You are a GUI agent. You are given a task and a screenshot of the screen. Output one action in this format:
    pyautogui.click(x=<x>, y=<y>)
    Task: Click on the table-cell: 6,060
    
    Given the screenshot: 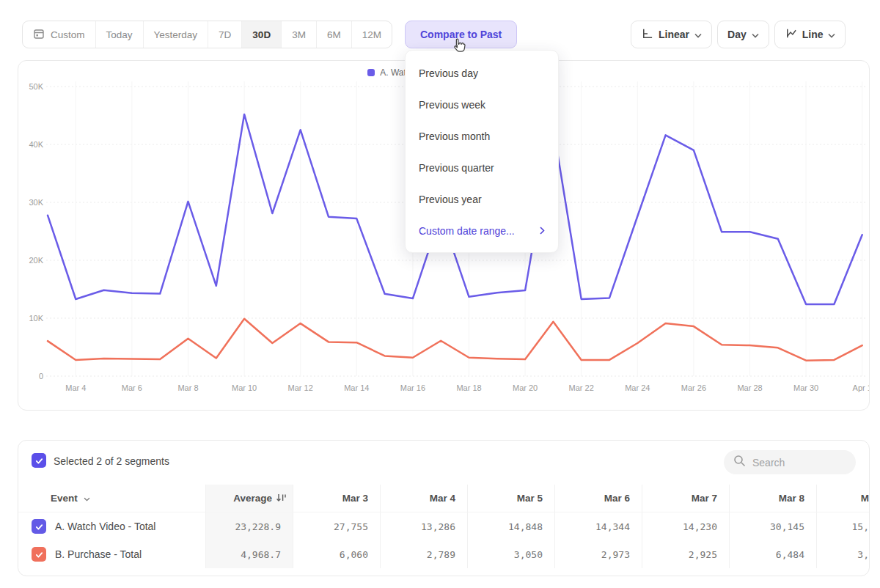 What is the action you would take?
    pyautogui.click(x=337, y=554)
    